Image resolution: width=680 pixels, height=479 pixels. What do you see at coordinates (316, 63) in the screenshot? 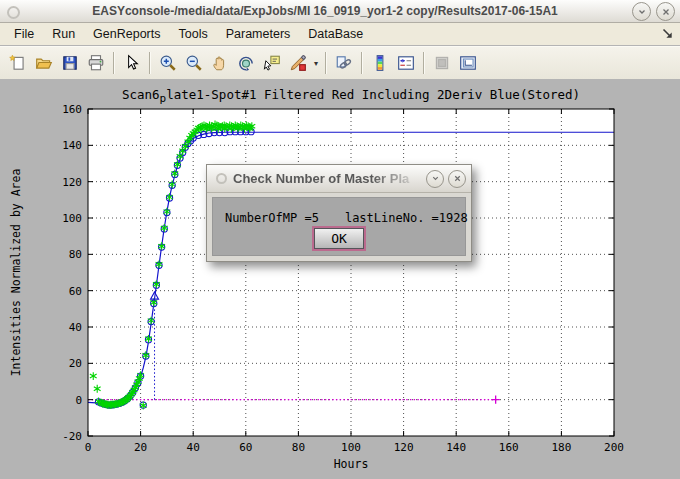
I see `brush-dropdown-caret: ▾` at bounding box center [316, 63].